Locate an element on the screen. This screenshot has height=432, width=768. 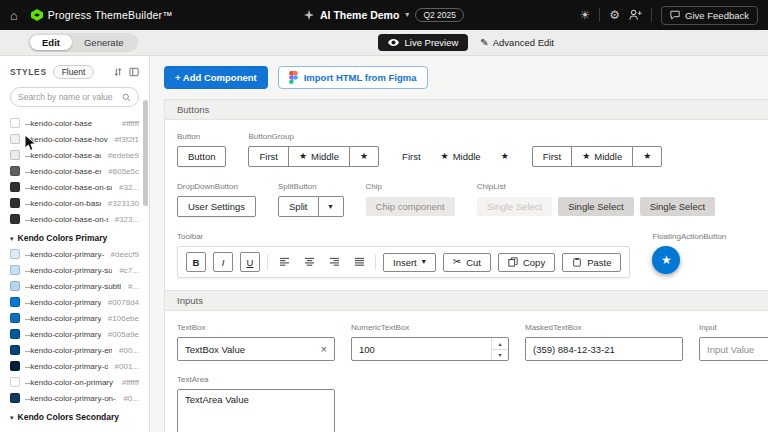
field-label: TextBox is located at coordinates (256, 328).